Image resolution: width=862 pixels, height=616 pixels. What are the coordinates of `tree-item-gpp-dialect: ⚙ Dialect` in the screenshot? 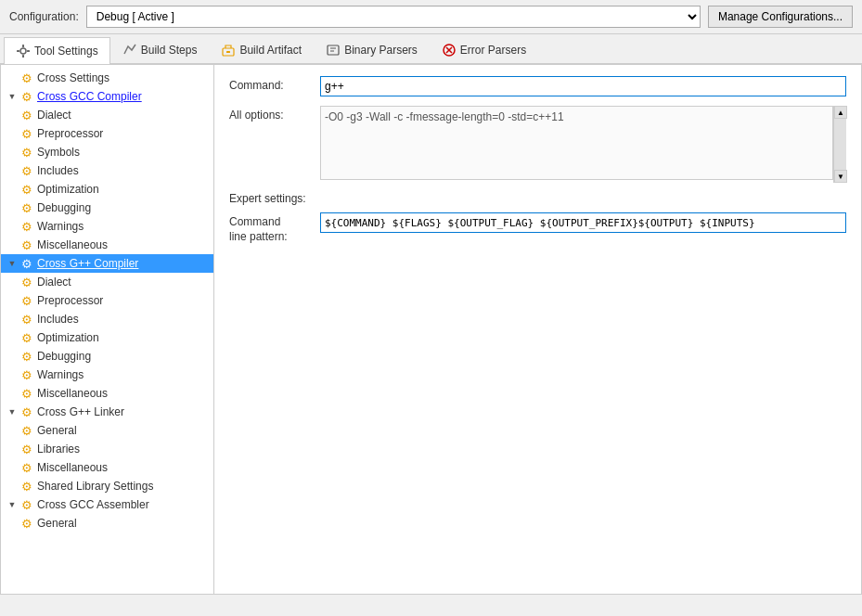 It's located at (108, 282).